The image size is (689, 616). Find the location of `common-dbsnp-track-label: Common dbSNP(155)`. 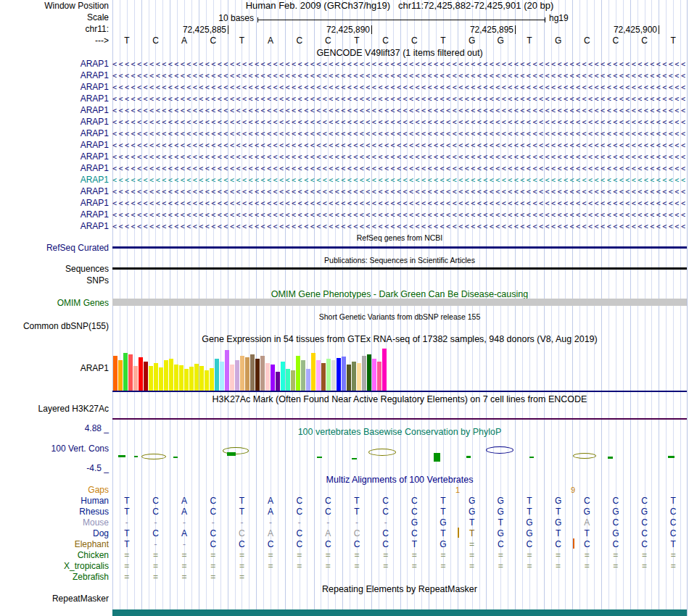

common-dbsnp-track-label: Common dbSNP(155) is located at coordinates (66, 326).